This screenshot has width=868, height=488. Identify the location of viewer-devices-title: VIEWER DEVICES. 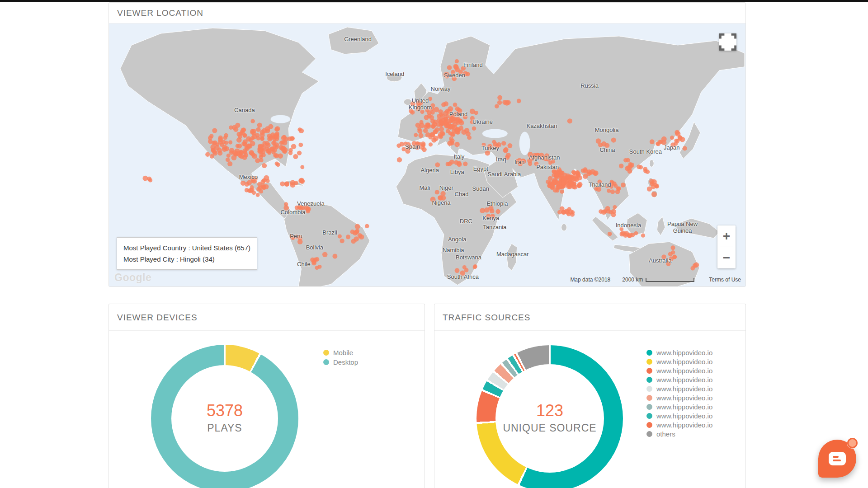
(267, 317).